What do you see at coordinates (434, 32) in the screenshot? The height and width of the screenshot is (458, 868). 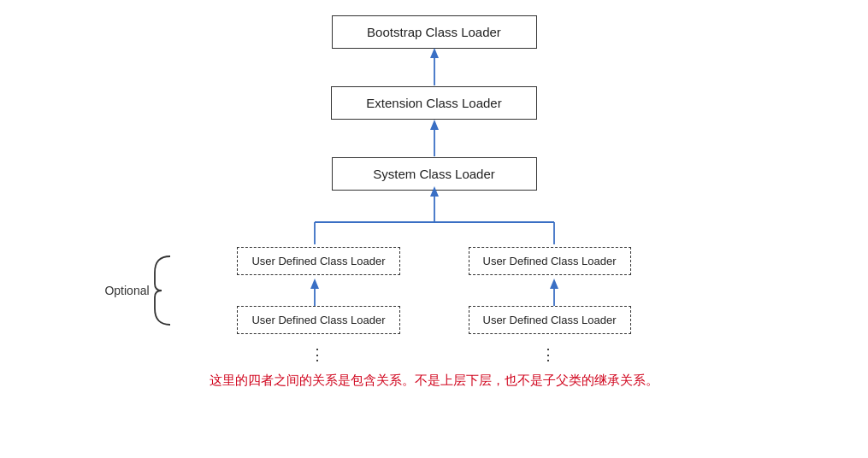 I see `bootstrap-label: Bootstrap Class Loader` at bounding box center [434, 32].